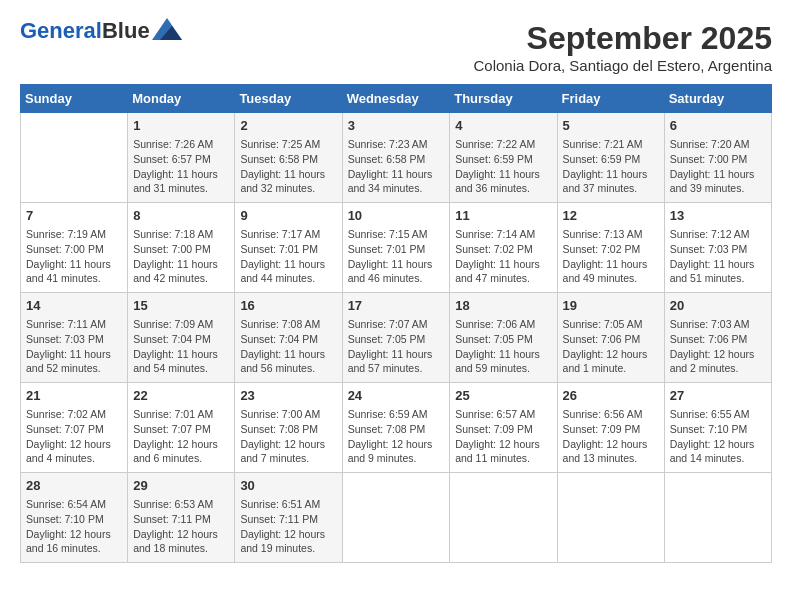 The image size is (792, 612). I want to click on calendar-cell: 3Sunrise: 7:23 AM Sunset: 6:58 PM Daylig…, so click(396, 158).